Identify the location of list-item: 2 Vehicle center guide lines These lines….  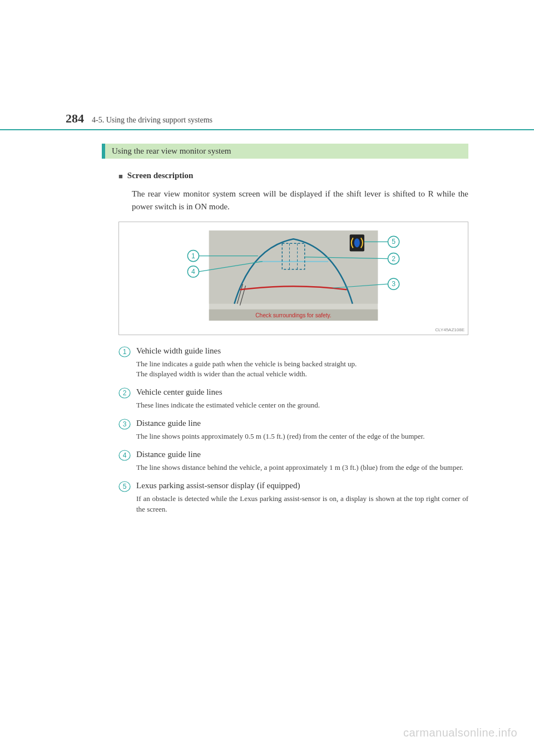
(294, 401).